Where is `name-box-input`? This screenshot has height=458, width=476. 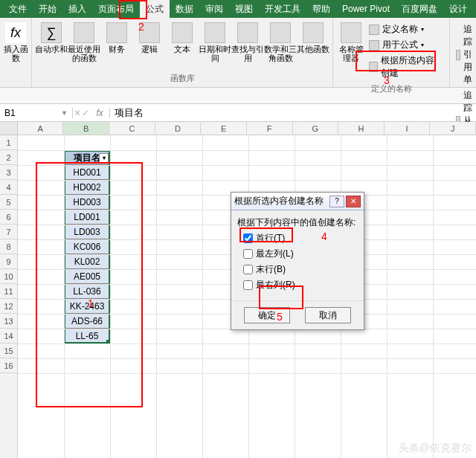 name-box-input is located at coordinates (30, 113).